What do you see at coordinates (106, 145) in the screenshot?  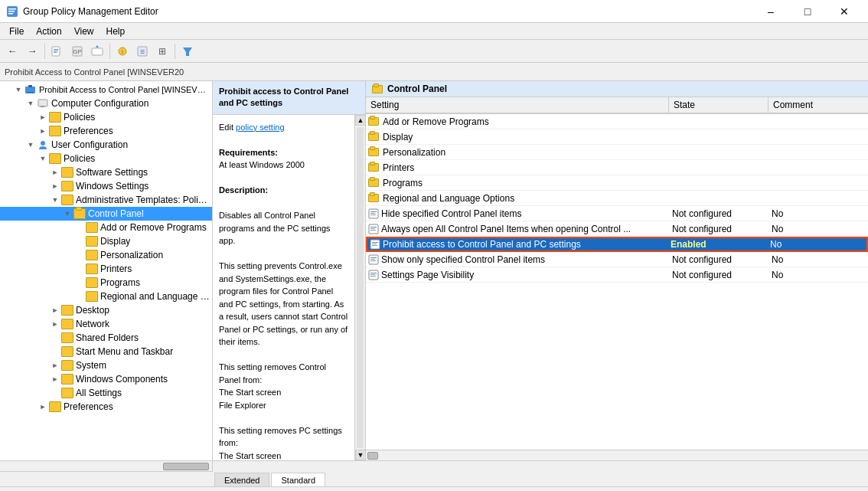 I see `tree-user-config: ▼ User Configuration` at bounding box center [106, 145].